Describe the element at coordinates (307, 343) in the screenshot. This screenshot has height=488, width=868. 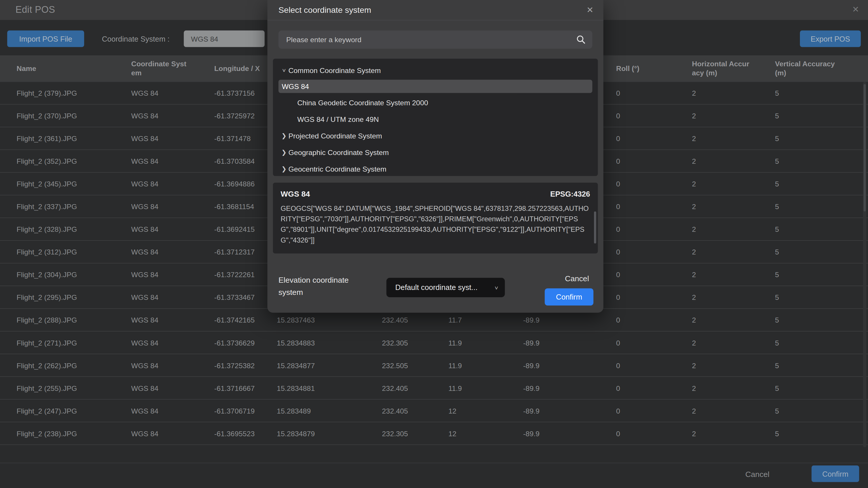
I see `table-cell: 15.2834883` at that location.